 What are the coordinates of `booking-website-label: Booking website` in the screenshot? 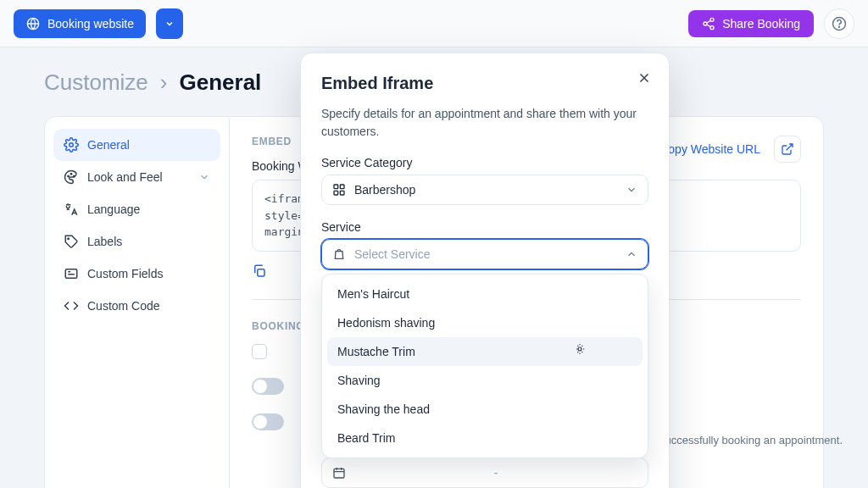 It's located at (91, 24).